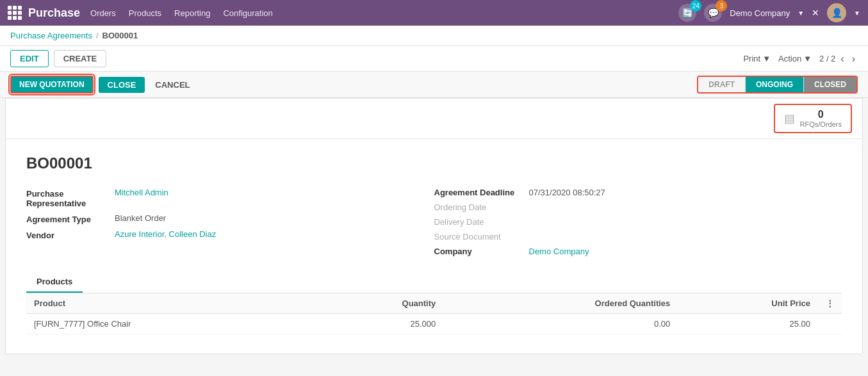  What do you see at coordinates (479, 192) in the screenshot?
I see `agreement-deadline-label: Agreement Deadline` at bounding box center [479, 192].